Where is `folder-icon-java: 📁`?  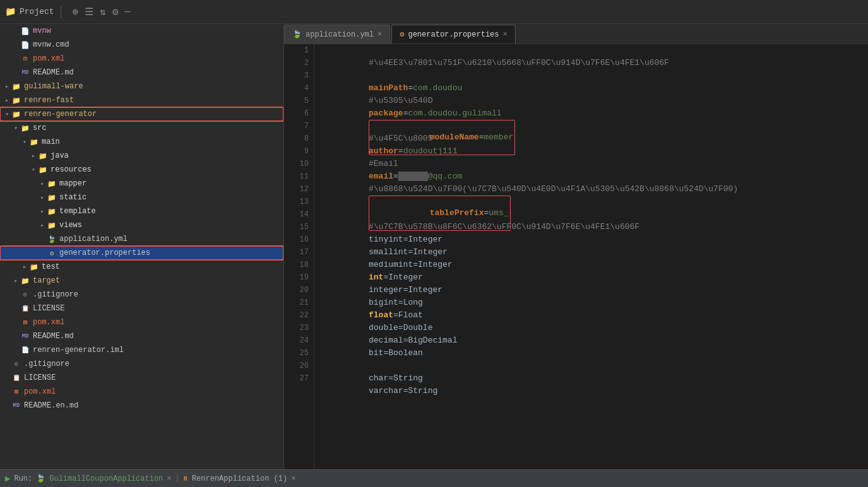 folder-icon-java: 📁 is located at coordinates (43, 156).